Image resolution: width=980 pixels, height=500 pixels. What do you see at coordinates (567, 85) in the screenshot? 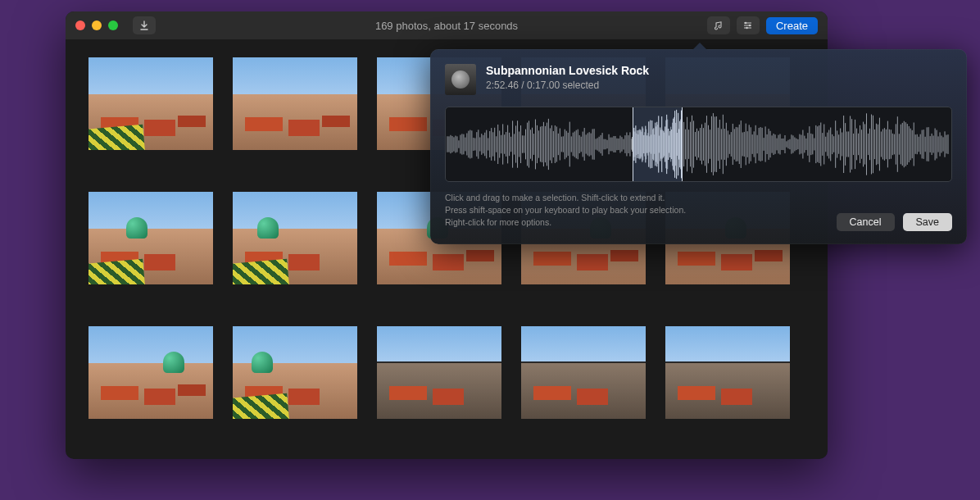
I see `track-duration: 2:52.46 / 0:17.00 selected` at bounding box center [567, 85].